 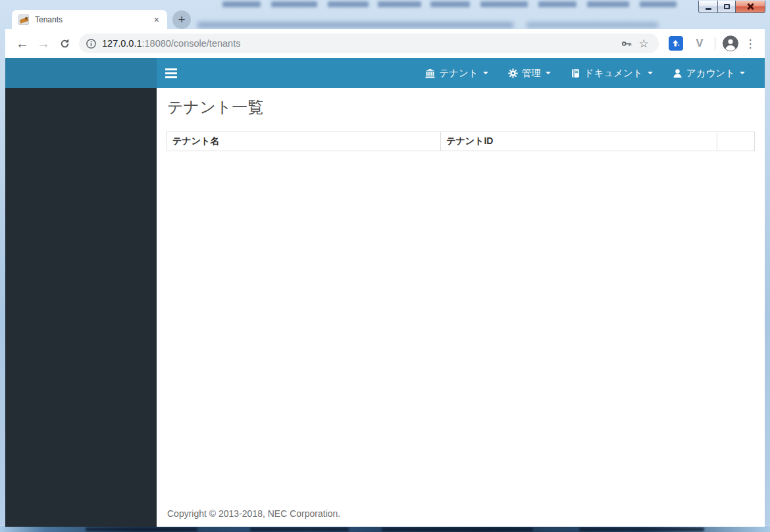 What do you see at coordinates (122, 43) in the screenshot?
I see `url-host: 127.0.0.1` at bounding box center [122, 43].